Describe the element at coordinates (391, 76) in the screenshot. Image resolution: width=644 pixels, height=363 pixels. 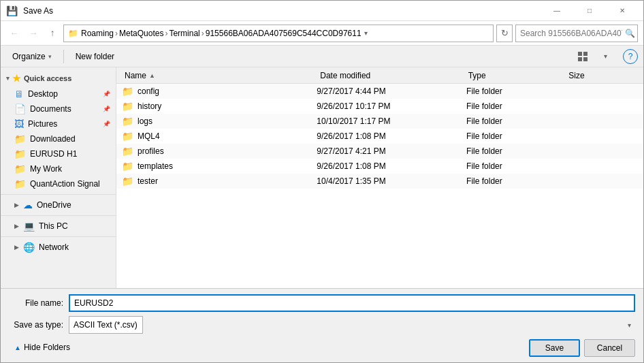
I see `column-header-date: Date modified` at that location.